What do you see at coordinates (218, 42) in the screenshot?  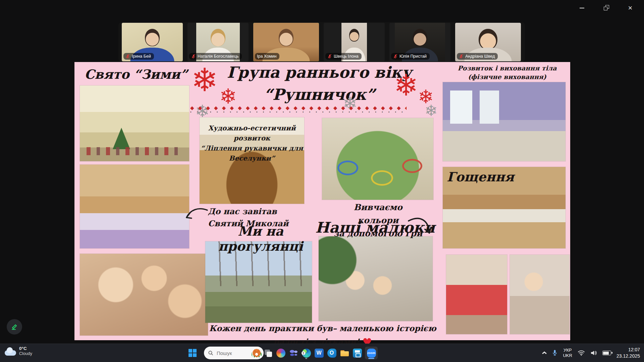 I see `participant-tile: Наталія Богославець` at bounding box center [218, 42].